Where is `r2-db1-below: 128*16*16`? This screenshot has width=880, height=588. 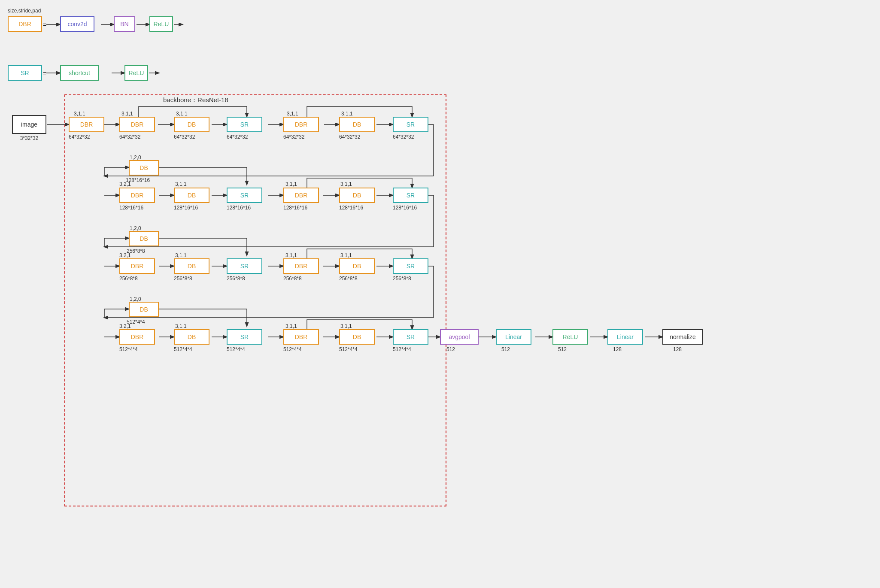 r2-db1-below: 128*16*16 is located at coordinates (186, 208).